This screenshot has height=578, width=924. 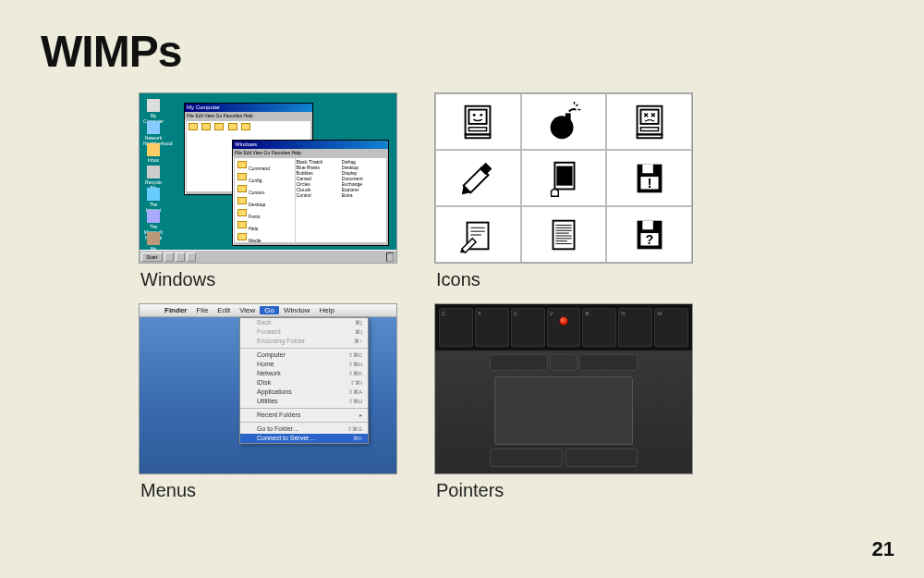 What do you see at coordinates (568, 191) in the screenshot?
I see `cell-icons: ! ? Icons` at bounding box center [568, 191].